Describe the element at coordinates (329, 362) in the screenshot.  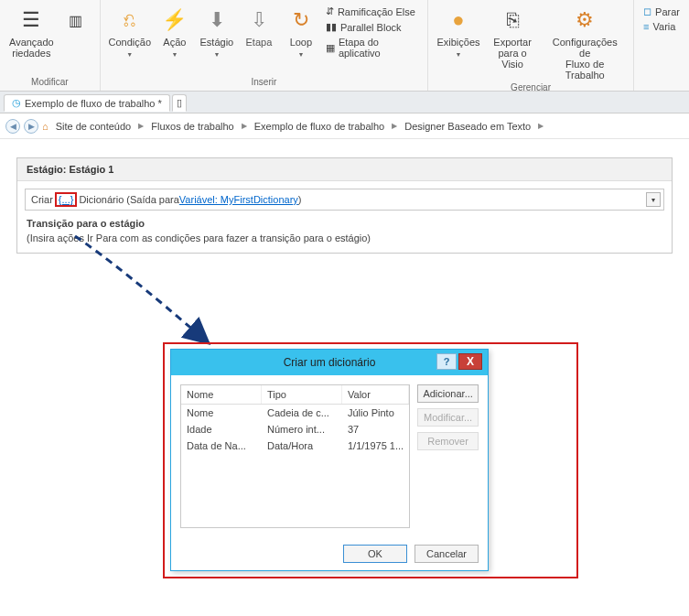
I see `dialog-titlebar: Criar um dicionário ? X` at that location.